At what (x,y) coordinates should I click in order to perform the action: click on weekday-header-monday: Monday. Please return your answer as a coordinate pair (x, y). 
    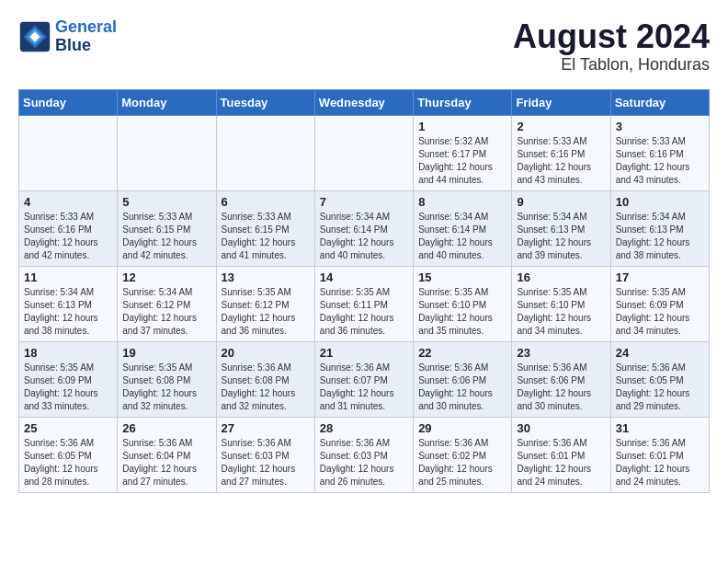
    Looking at the image, I should click on (167, 102).